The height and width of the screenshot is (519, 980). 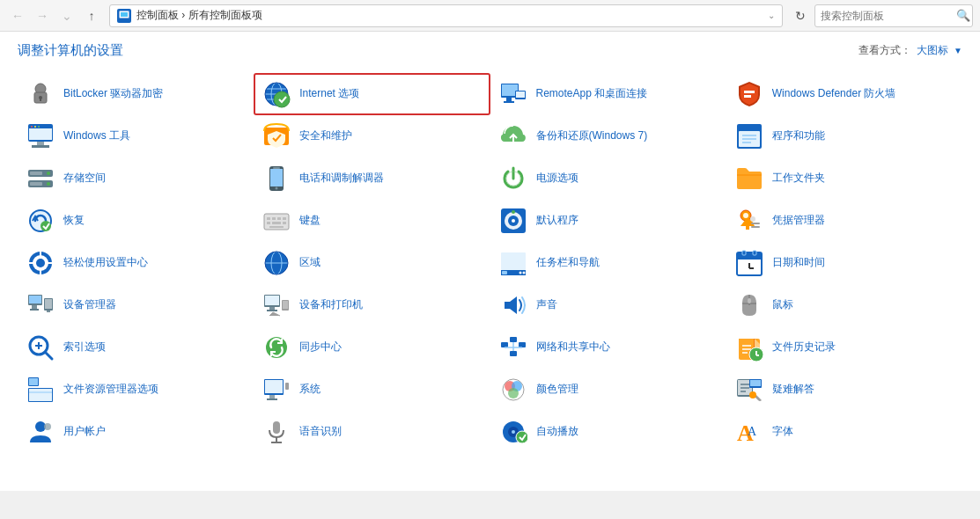 What do you see at coordinates (557, 221) in the screenshot?
I see `default-programs-label: 默认程序` at bounding box center [557, 221].